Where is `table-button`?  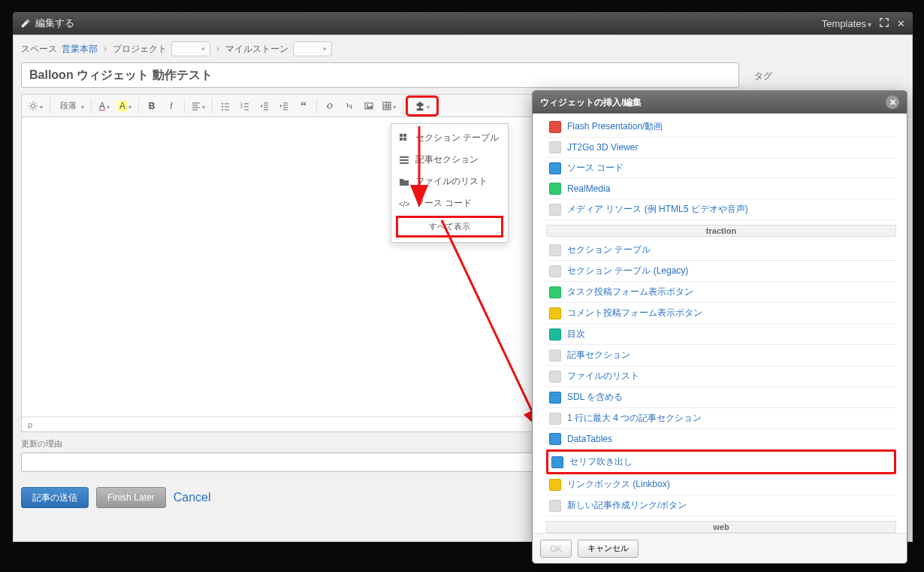 table-button is located at coordinates (389, 106).